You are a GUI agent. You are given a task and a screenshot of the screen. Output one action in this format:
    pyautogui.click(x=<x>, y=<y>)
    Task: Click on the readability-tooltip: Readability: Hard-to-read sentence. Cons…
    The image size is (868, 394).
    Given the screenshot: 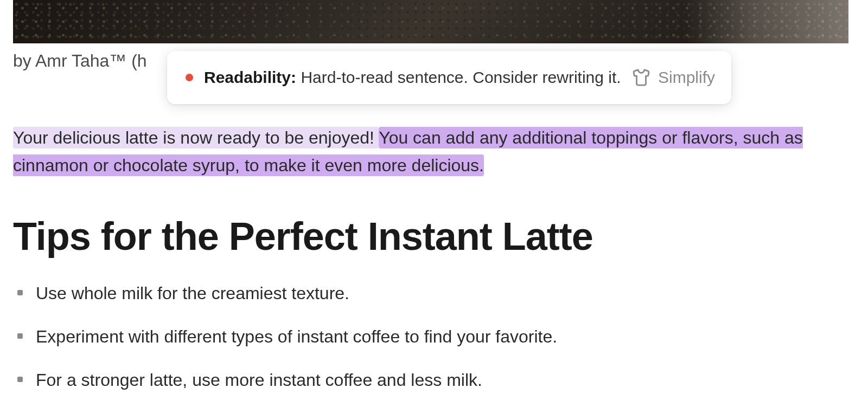 What is the action you would take?
    pyautogui.click(x=449, y=77)
    